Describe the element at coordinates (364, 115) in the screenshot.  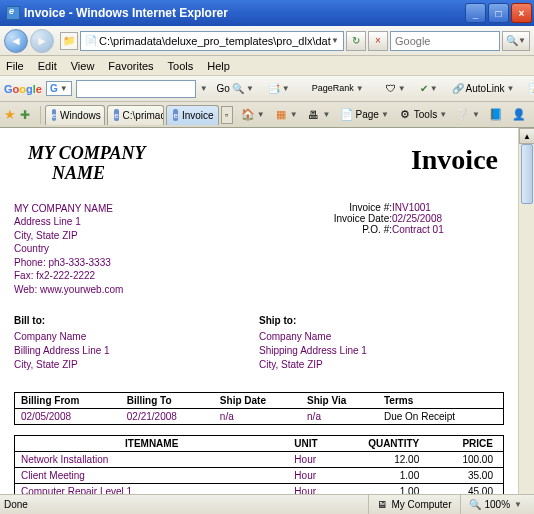
I see `page-button: 📄Page▼` at that location.